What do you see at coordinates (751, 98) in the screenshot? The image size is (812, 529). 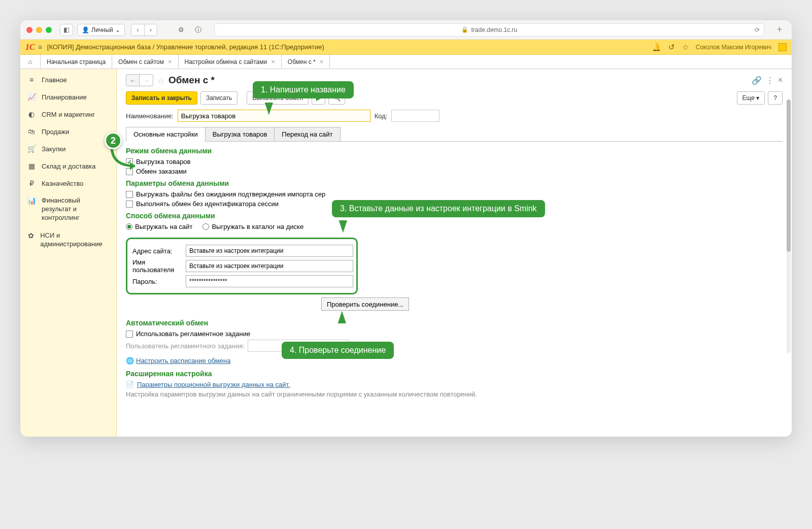 I see `more-button: Еще ▾` at bounding box center [751, 98].